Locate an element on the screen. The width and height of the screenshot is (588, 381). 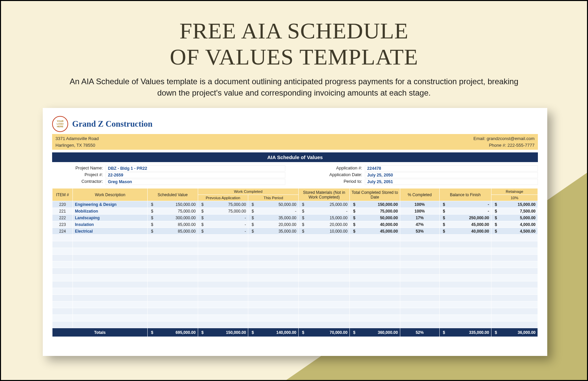
app-date-label: Application Date: is located at coordinates (335, 175).